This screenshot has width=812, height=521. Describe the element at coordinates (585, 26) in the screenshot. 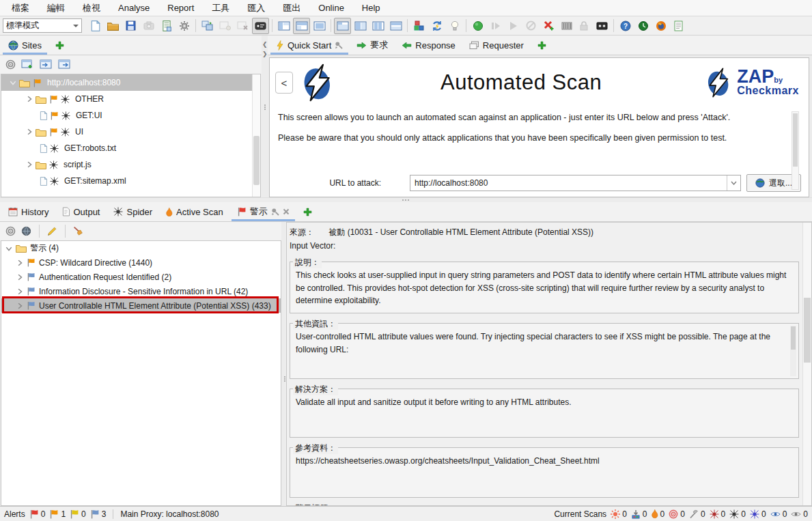

I see `launch-locked-button` at that location.